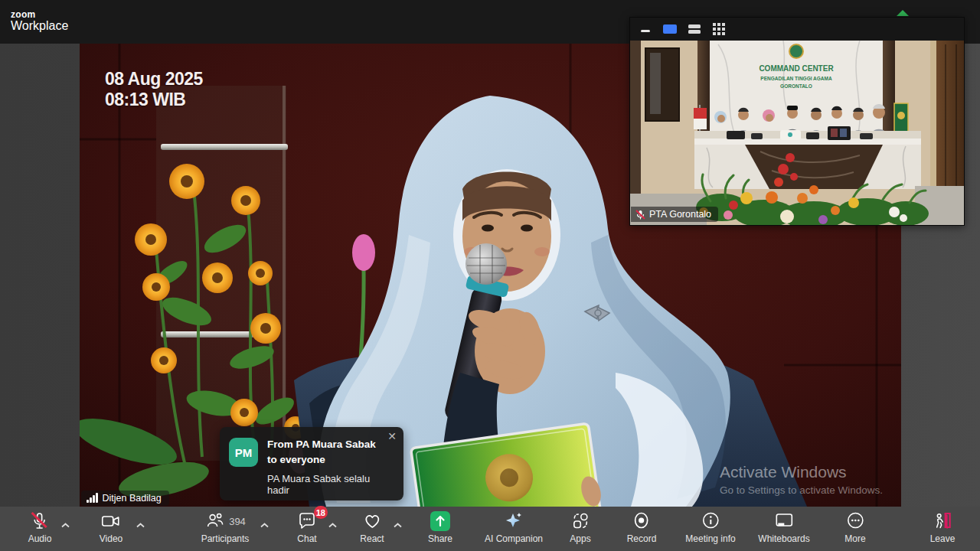  What do you see at coordinates (372, 527) in the screenshot?
I see `react-button: React` at bounding box center [372, 527].